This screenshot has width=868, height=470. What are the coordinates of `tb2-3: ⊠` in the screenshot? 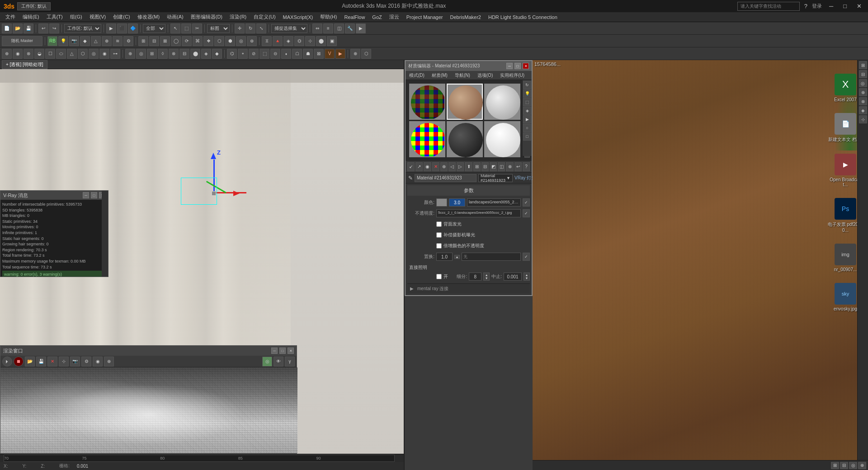 It's located at (165, 41).